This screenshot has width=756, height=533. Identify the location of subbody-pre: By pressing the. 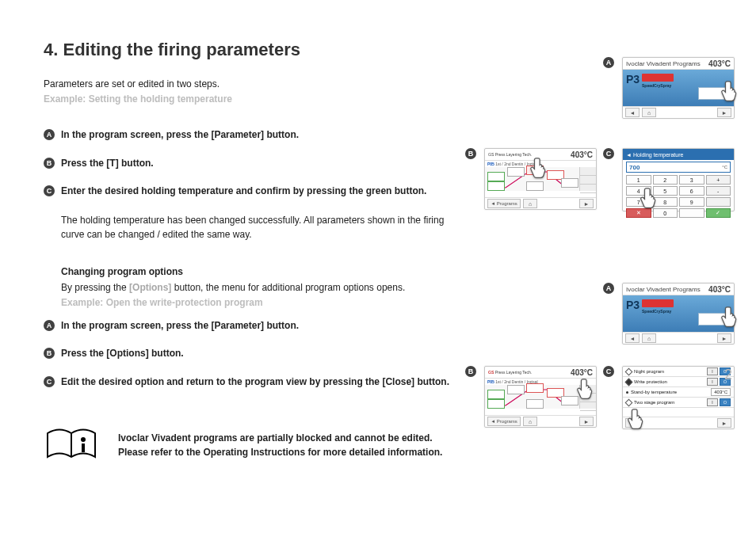
(95, 287).